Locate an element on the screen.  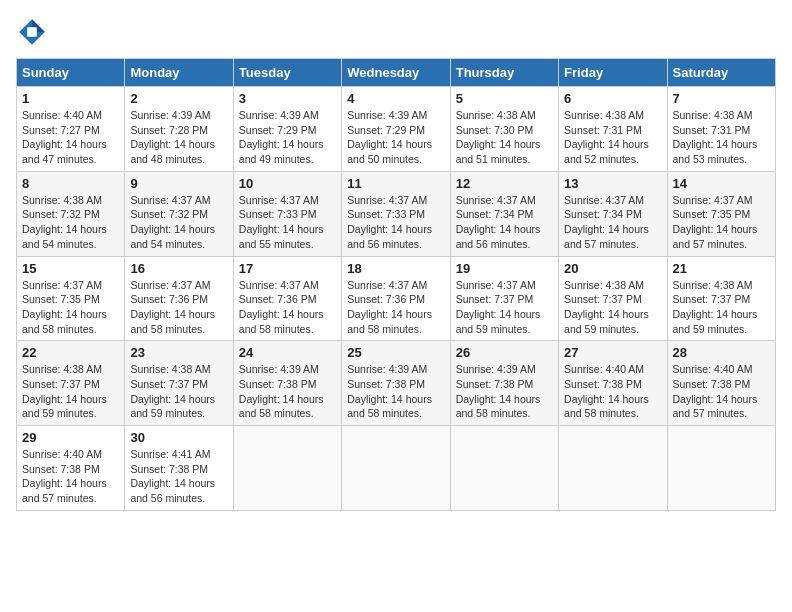
day-cell-13: 13Sunrise: 4:37 AMSunset: 7:34 PMDayligh… is located at coordinates (613, 214).